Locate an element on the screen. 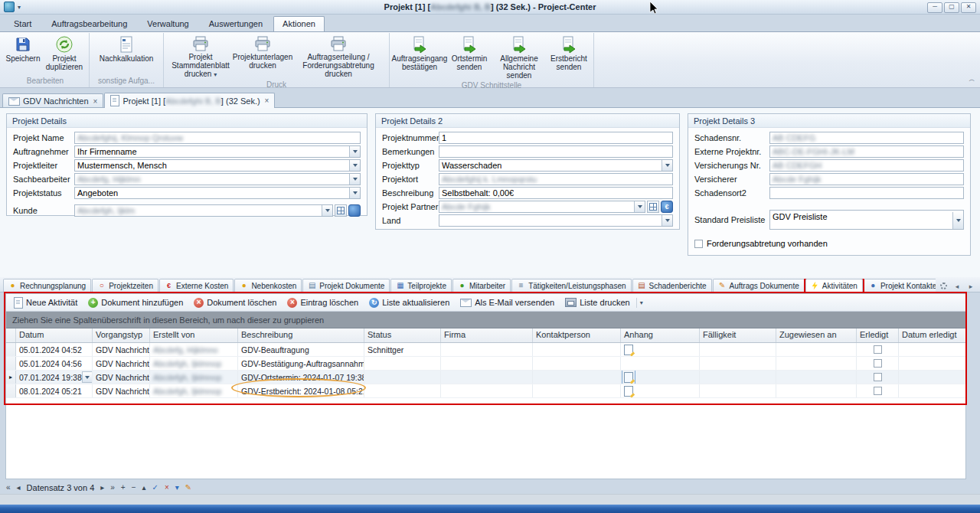 This screenshot has width=980, height=513. projekttyp-select: Wasserschaden is located at coordinates (556, 165).